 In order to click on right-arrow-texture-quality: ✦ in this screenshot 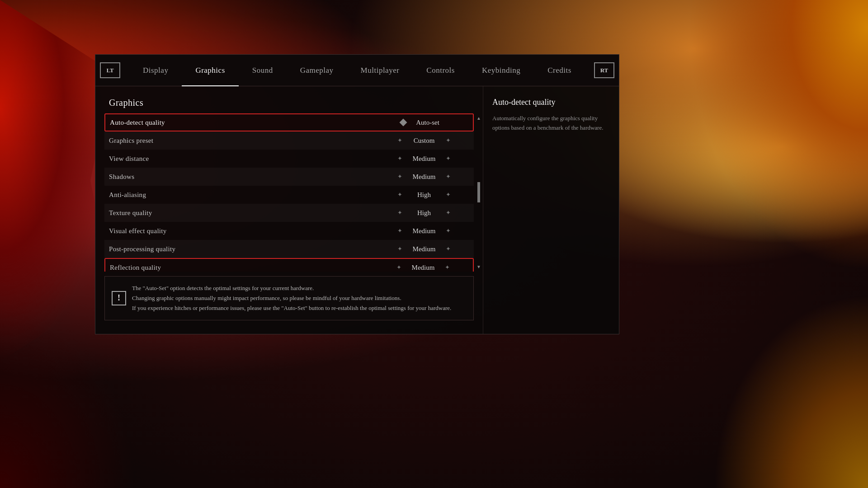, I will do `click(448, 213)`.